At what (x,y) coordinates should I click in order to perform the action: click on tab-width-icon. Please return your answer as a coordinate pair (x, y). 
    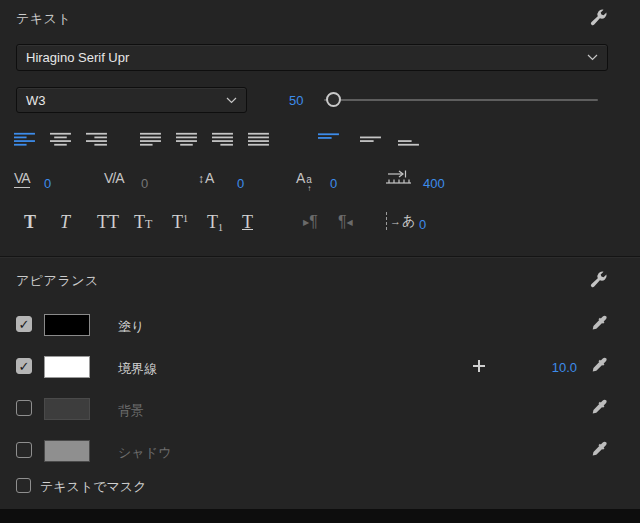
    Looking at the image, I should click on (399, 178).